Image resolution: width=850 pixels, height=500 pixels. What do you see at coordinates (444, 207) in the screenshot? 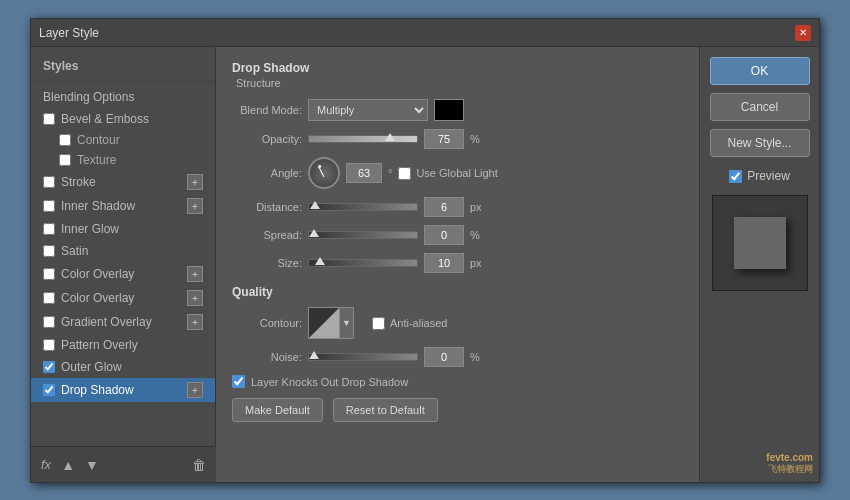
I see `distance-input` at bounding box center [444, 207].